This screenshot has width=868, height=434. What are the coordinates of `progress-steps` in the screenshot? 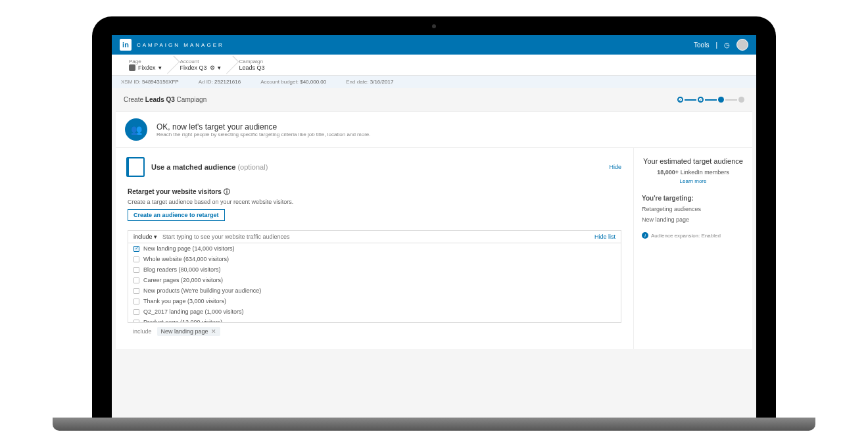 It's located at (711, 100).